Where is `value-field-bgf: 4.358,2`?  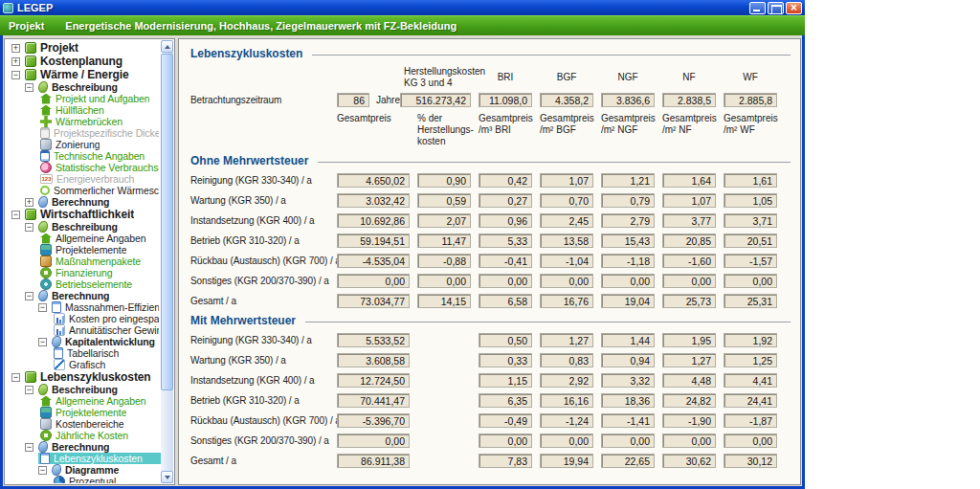
value-field-bgf: 4.358,2 is located at coordinates (567, 100).